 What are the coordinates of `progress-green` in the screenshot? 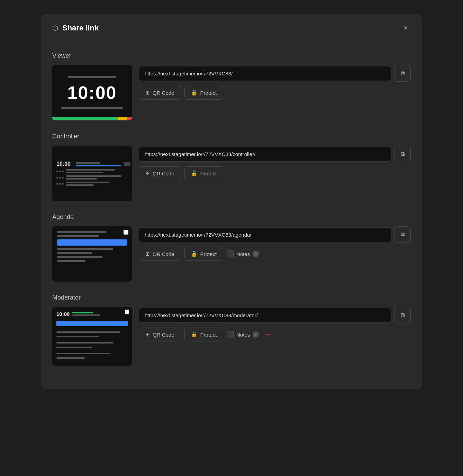 It's located at (85, 119).